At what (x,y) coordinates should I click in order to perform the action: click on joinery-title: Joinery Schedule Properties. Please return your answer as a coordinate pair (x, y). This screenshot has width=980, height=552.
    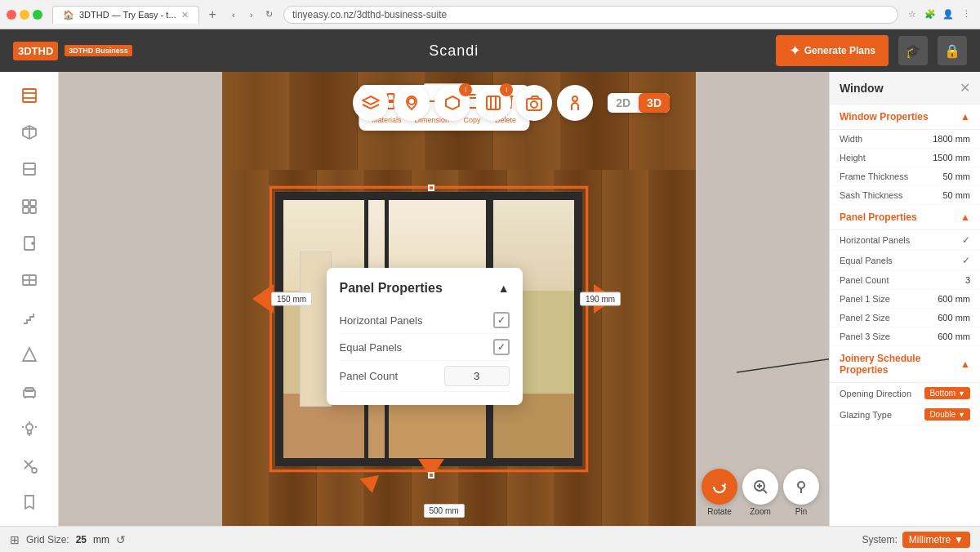
    Looking at the image, I should click on (900, 364).